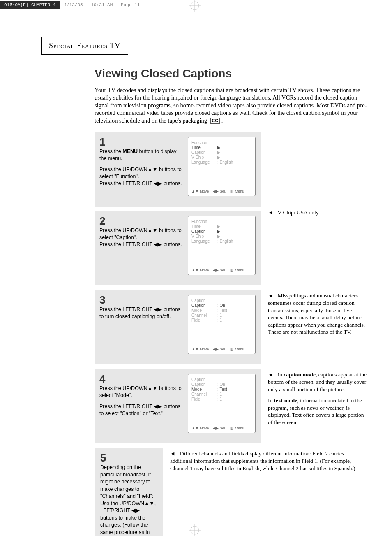 This screenshot has width=392, height=536. What do you see at coordinates (222, 245) in the screenshot?
I see `osd-screenshot-2: Function Time▶ Caption▶ V-Chip▶ Language…` at bounding box center [222, 245].